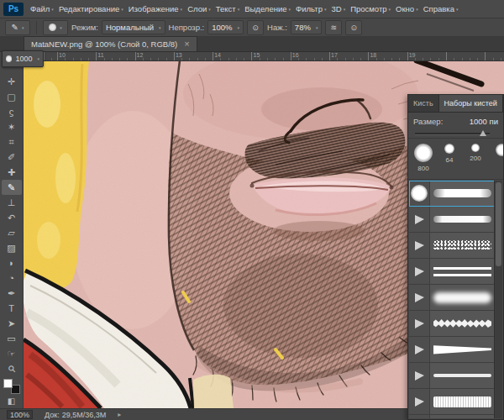 This screenshot has height=420, width=504. What do you see at coordinates (354, 28) in the screenshot?
I see `size-pressure-button: ⊙` at bounding box center [354, 28].